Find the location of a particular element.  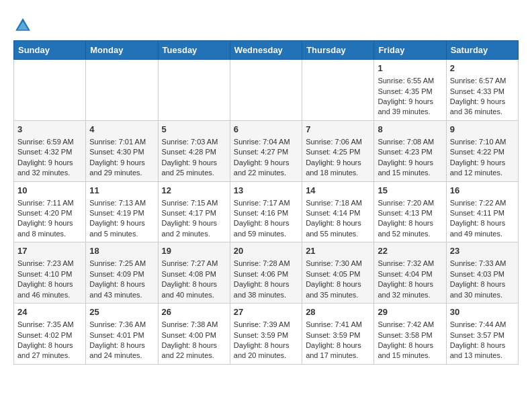

calendar-cell: 26Sunrise: 7:38 AM Sunset: 4:00 PM Dayli… is located at coordinates (193, 334).